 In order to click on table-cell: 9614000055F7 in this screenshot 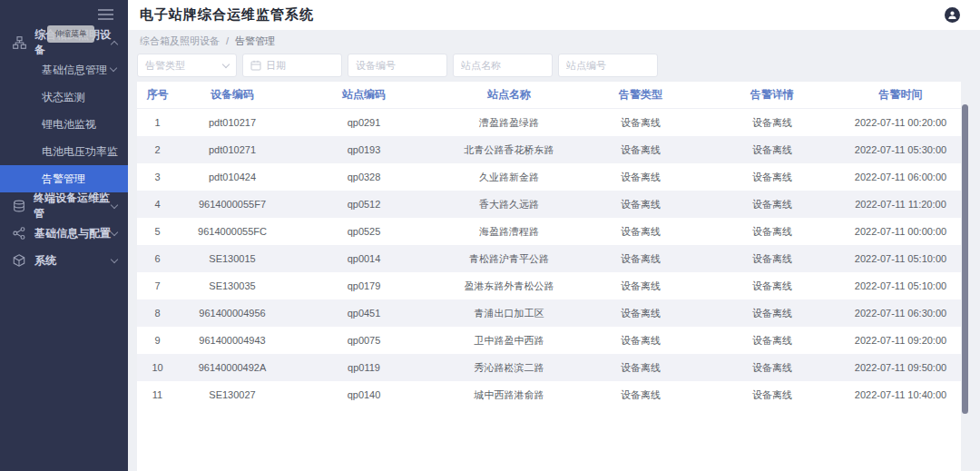, I will do `click(232, 204)`.